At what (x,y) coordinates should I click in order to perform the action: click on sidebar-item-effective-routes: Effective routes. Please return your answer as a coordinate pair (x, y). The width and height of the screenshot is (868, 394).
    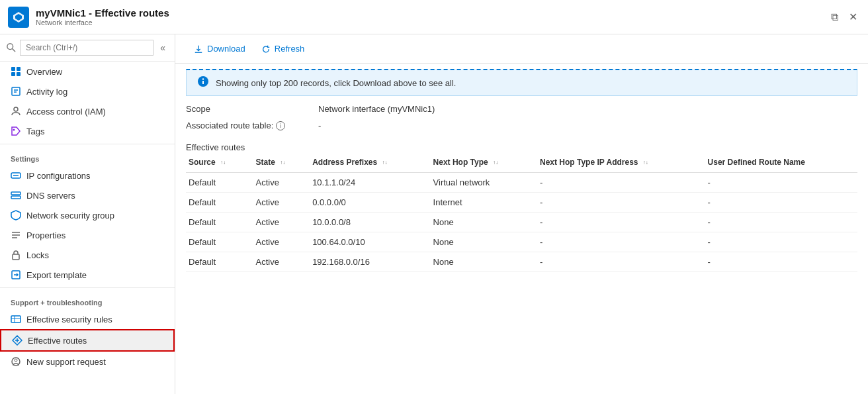
    Looking at the image, I should click on (87, 340).